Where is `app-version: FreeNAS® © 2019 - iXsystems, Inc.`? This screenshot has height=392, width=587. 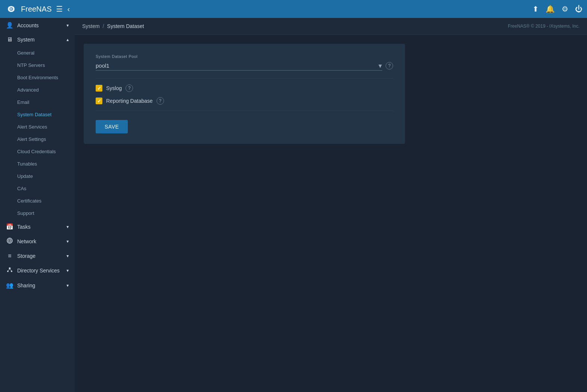 app-version: FreeNAS® © 2019 - iXsystems, Inc. is located at coordinates (544, 26).